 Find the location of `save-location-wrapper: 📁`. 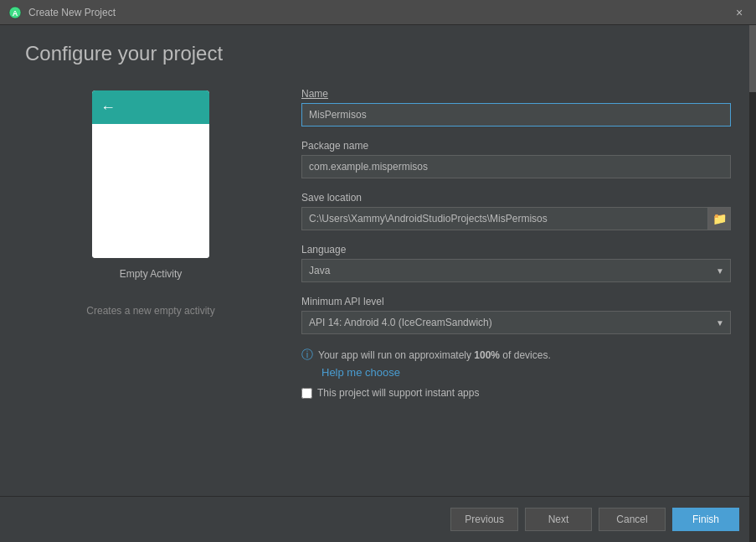

save-location-wrapper: 📁 is located at coordinates (516, 219).